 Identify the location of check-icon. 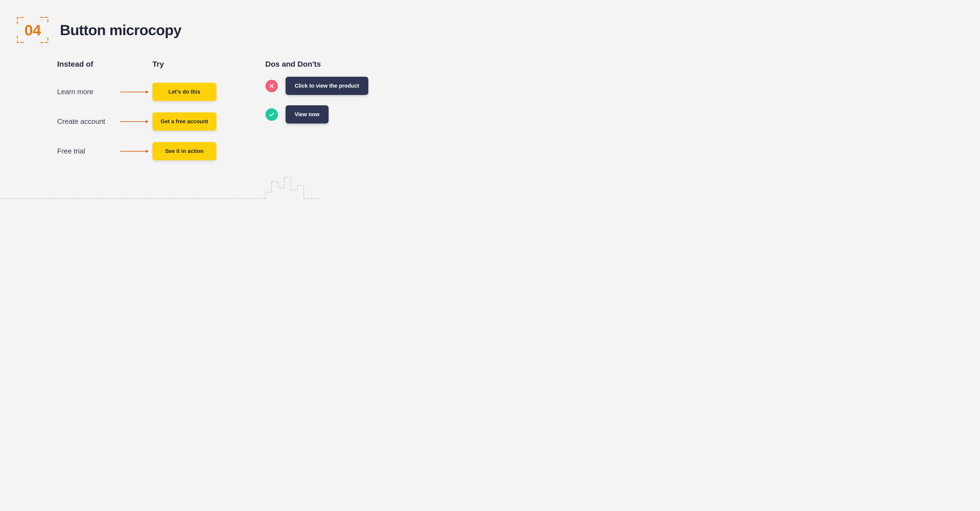
(272, 115).